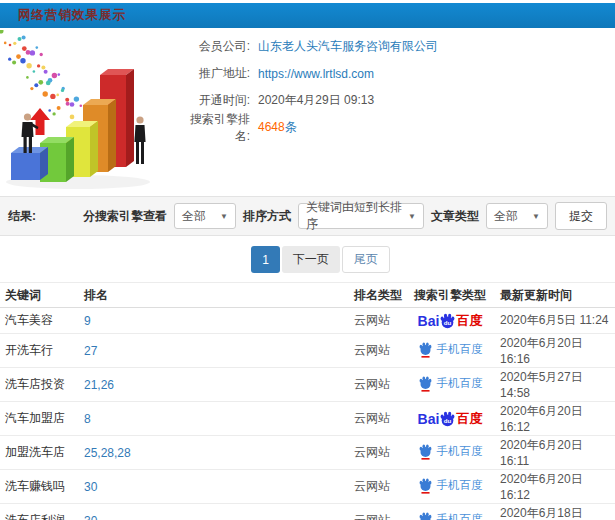 Image resolution: width=615 pixels, height=520 pixels. Describe the element at coordinates (308, 487) in the screenshot. I see `table-row: 洗车赚钱吗 30 云网站 Bai du 百度` at that location.